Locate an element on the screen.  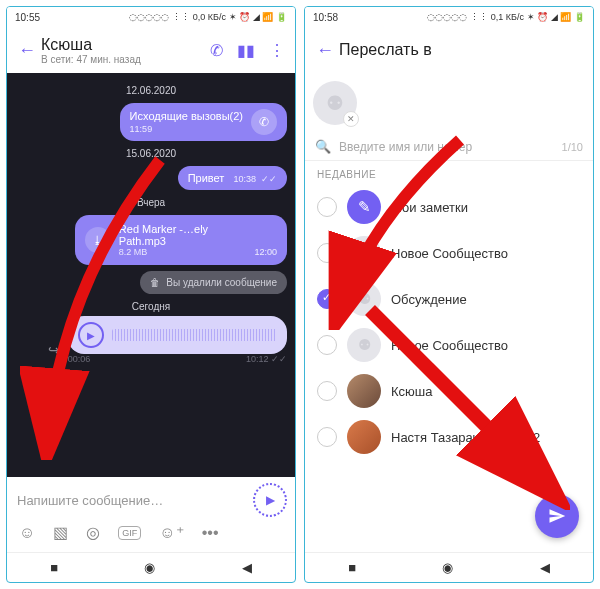
message-input: Напишите сообщение… is located at coordinates (134, 500).